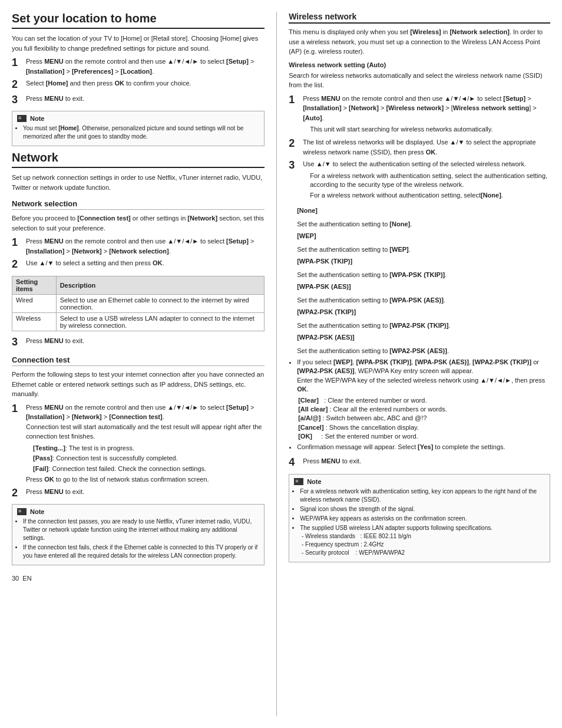 The width and height of the screenshot is (562, 728). What do you see at coordinates (424, 236) in the screenshot?
I see `option-wep: [WEP]` at bounding box center [424, 236].